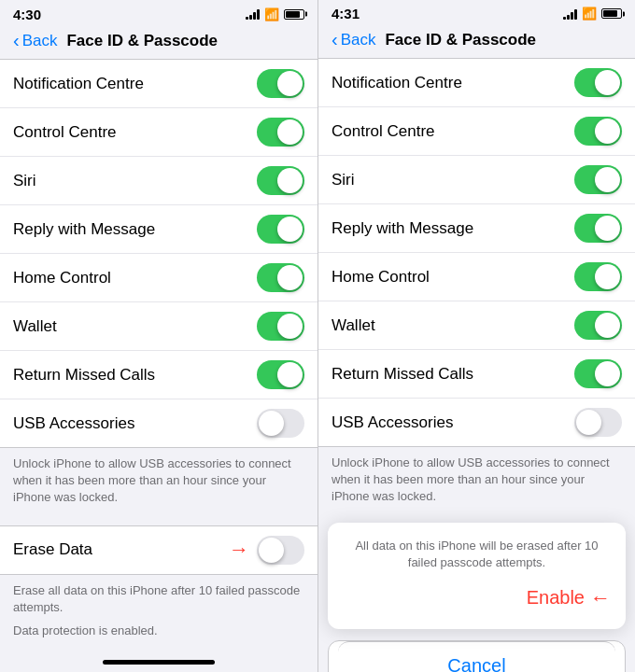  What do you see at coordinates (598, 228) in the screenshot?
I see `toggle-reply-r` at bounding box center [598, 228].